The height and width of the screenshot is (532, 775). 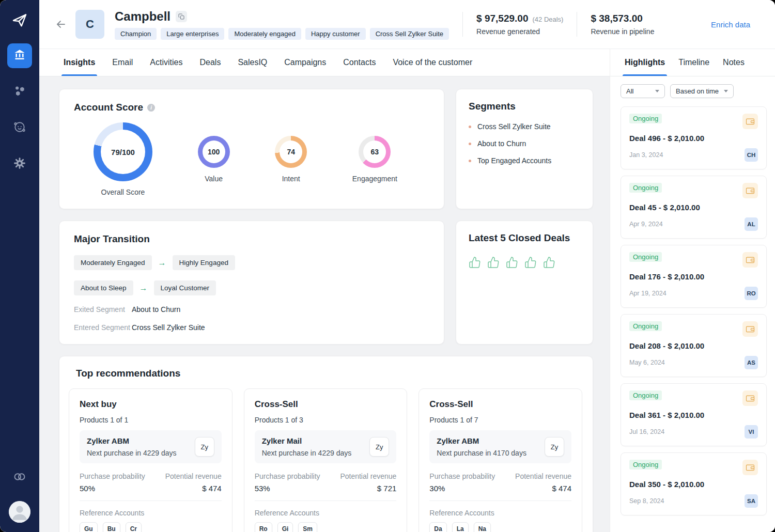 What do you see at coordinates (90, 24) in the screenshot?
I see `account-avatar: C` at bounding box center [90, 24].